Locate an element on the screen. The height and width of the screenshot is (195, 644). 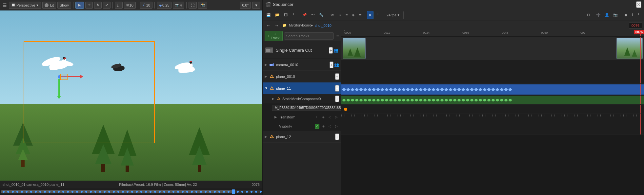
expand-button: ▼ is located at coordinates (256, 5).